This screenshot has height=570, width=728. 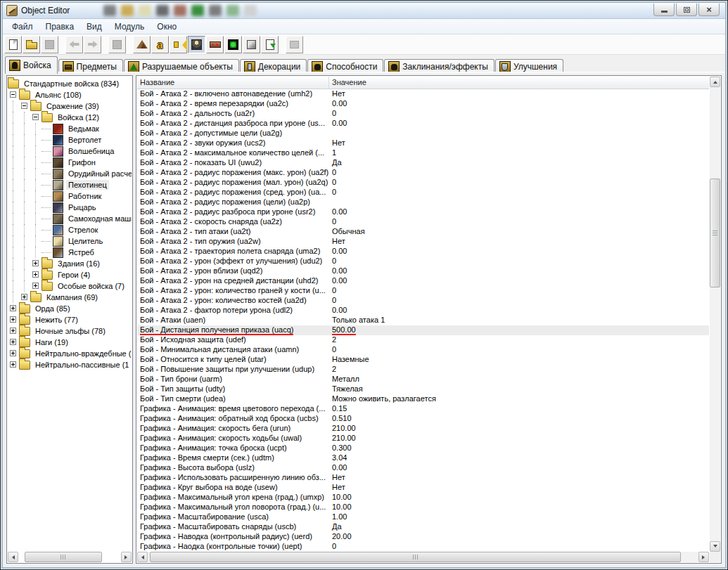 What do you see at coordinates (423, 360) in the screenshot?
I see `property-row: Бой - Относится к типу целей (utar)Назем…` at bounding box center [423, 360].